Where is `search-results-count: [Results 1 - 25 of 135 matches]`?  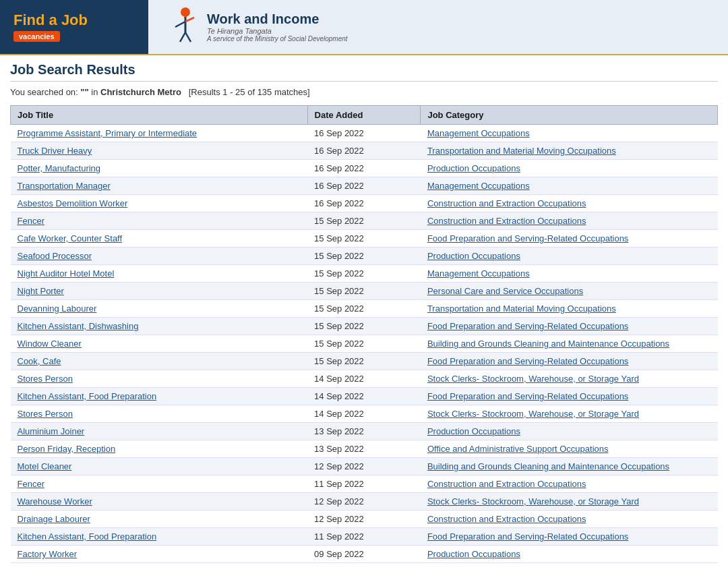 search-results-count: [Results 1 - 25 of 135 matches] is located at coordinates (249, 92).